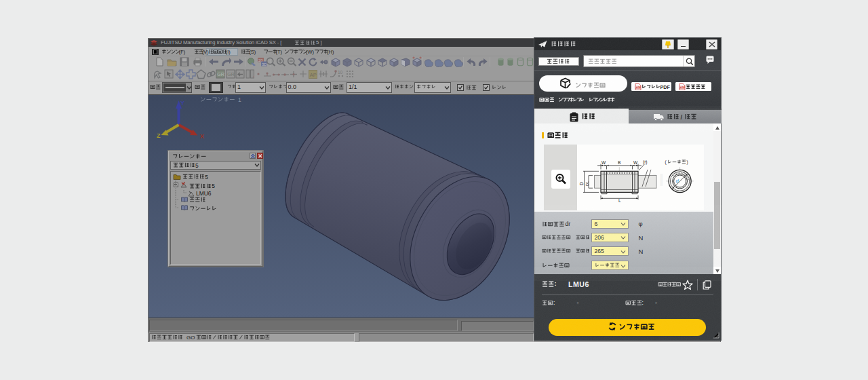 This screenshot has height=380, width=868. I want to click on svg-text: (r), so click(646, 162).